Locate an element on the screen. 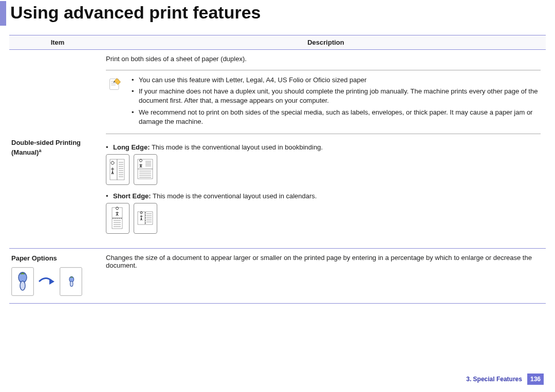  duplex-note-list: You can use this feature with Letter, Le… is located at coordinates (336, 102).